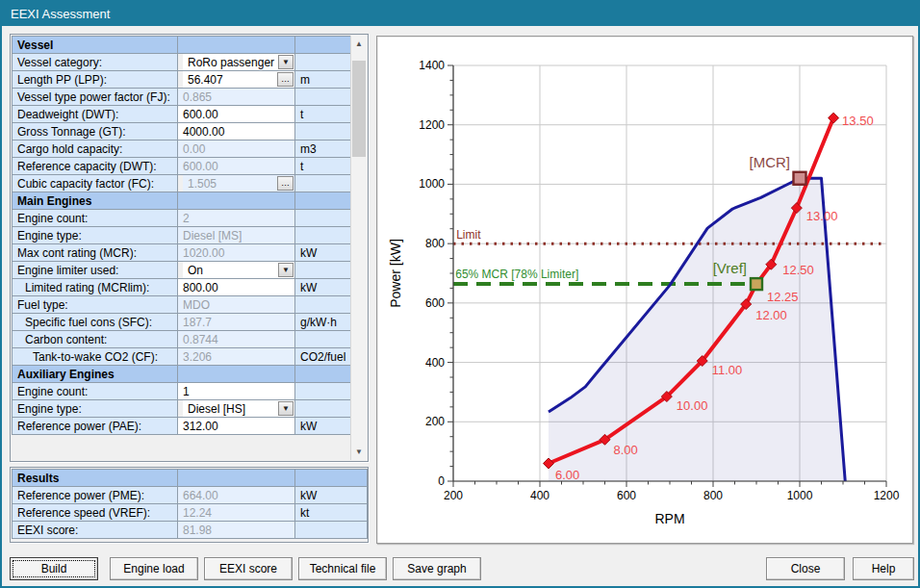 This screenshot has width=920, height=588. Describe the element at coordinates (183, 132) in the screenshot. I see `form-row-gross-tonnage-gt: Gross Tonnage (GT):4000.00` at that location.